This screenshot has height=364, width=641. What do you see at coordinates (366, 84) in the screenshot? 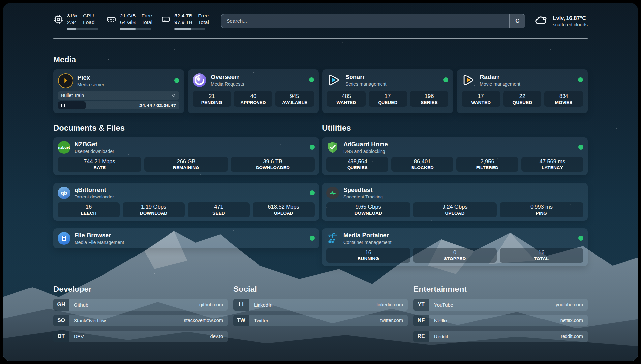
I see `card-subtitle: Series management` at bounding box center [366, 84].